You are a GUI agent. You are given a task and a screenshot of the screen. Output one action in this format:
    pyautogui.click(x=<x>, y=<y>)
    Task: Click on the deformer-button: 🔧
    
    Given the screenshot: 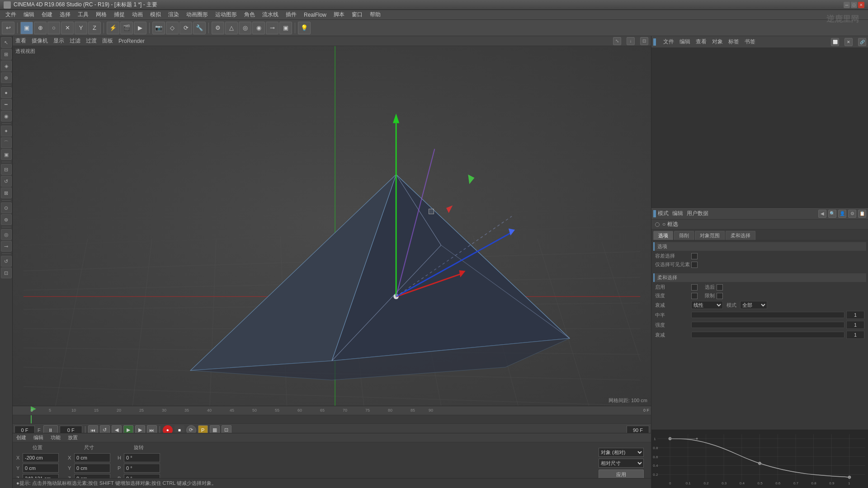 What is the action you would take?
    pyautogui.click(x=199, y=28)
    